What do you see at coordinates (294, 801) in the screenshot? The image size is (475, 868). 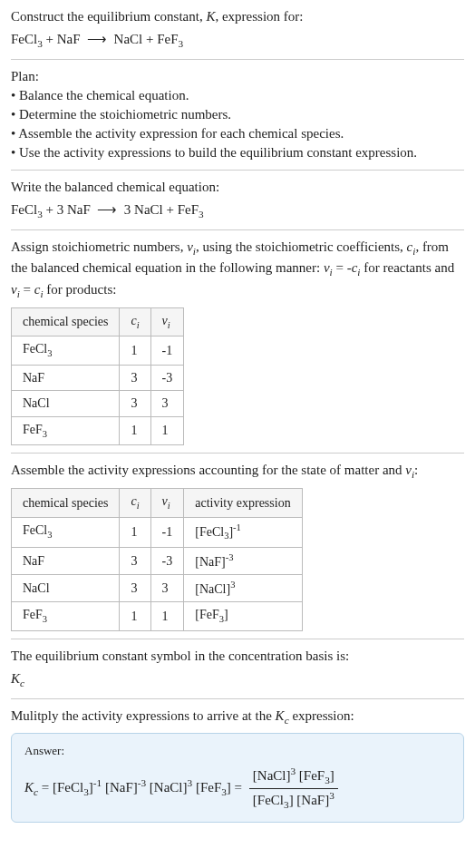 I see `answer-denominator: [FeCl3] [NaF]3` at bounding box center [294, 801].